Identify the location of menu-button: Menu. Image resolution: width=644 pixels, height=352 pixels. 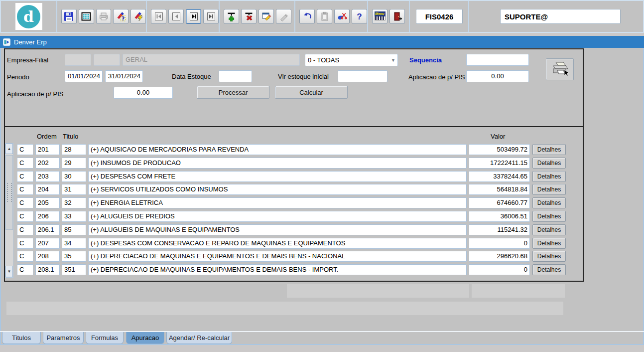
(380, 16).